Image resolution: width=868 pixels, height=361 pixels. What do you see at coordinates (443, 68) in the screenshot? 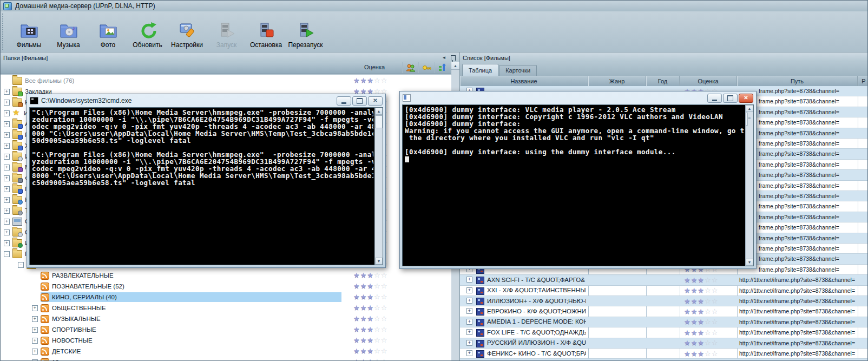
I see `sort-icon` at bounding box center [443, 68].